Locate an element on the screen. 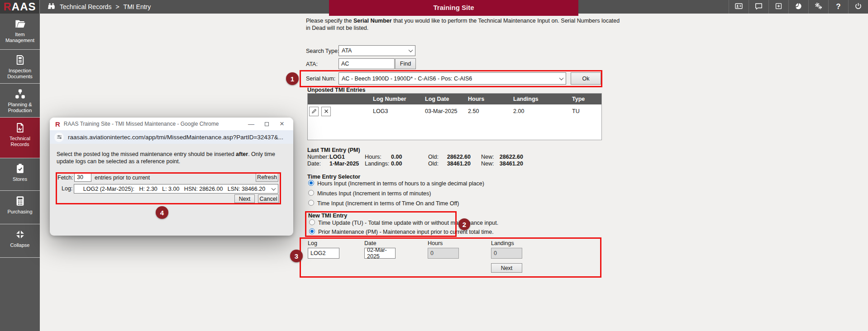 This screenshot has height=331, width=868. delete-row-button is located at coordinates (326, 111).